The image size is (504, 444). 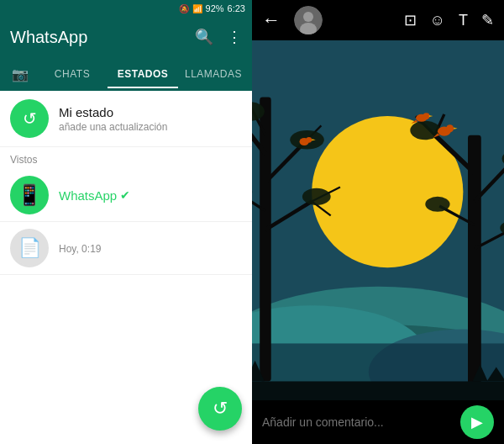 I want to click on tab-chats: CHATS, so click(x=72, y=74).